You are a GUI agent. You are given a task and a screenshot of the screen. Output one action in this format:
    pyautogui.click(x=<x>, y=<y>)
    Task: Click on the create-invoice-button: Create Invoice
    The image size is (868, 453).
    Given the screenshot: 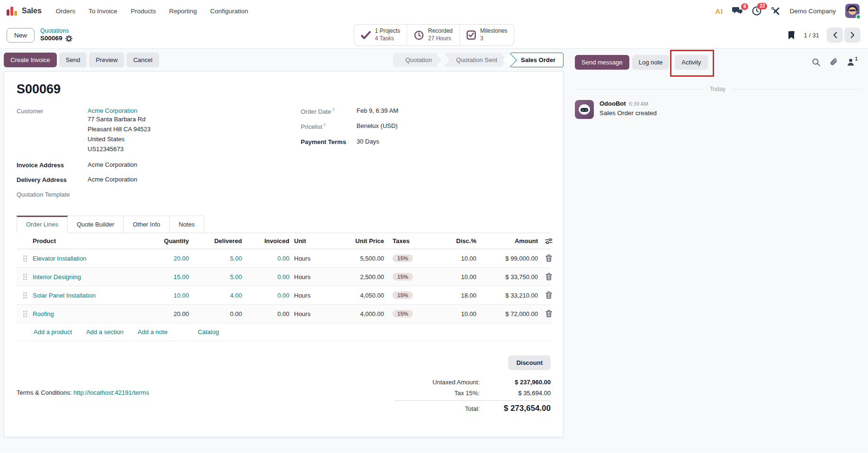 What is the action you would take?
    pyautogui.click(x=30, y=60)
    